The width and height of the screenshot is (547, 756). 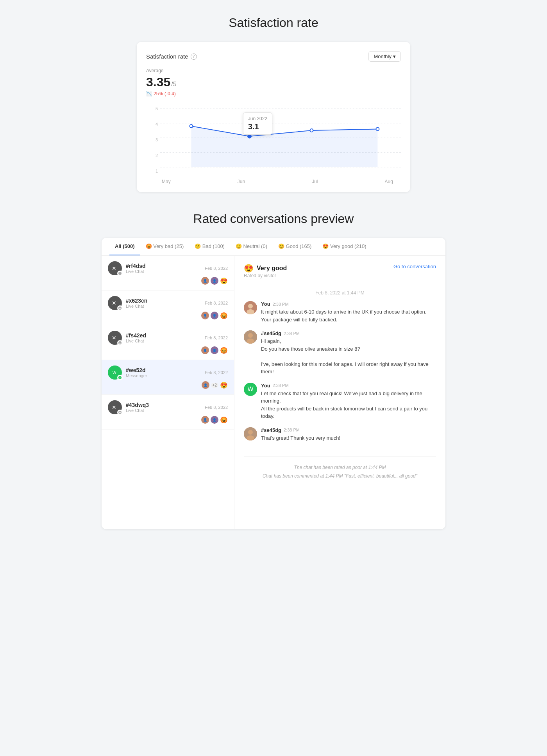 I want to click on rating-label: 😍 Very good, so click(x=265, y=268).